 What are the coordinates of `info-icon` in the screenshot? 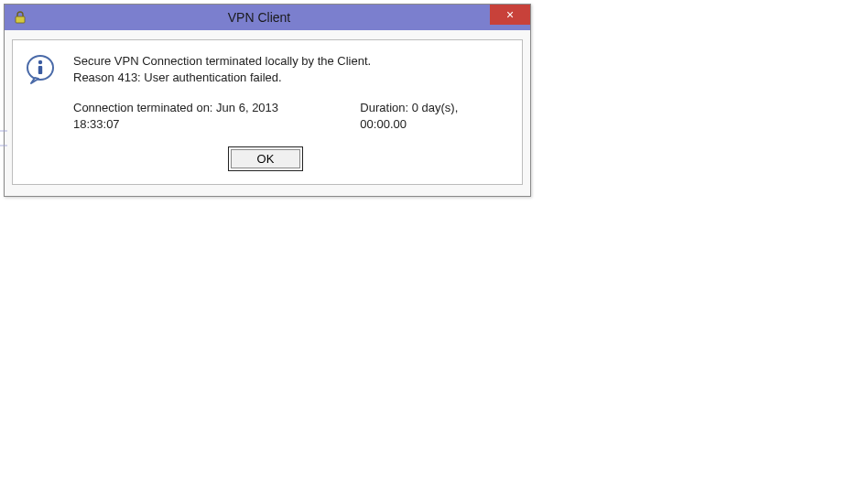 It's located at (40, 70).